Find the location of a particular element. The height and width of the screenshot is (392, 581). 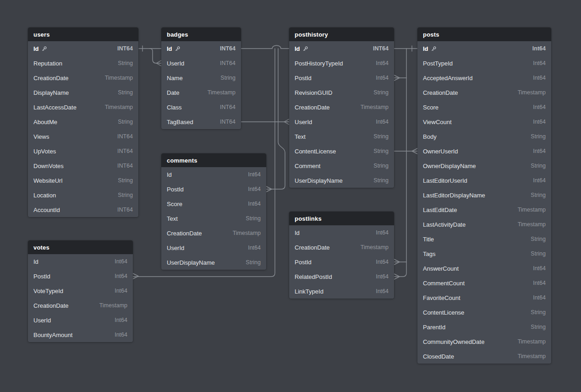

field-row-badges-TagBased: TagBasedINT64 is located at coordinates (201, 122).